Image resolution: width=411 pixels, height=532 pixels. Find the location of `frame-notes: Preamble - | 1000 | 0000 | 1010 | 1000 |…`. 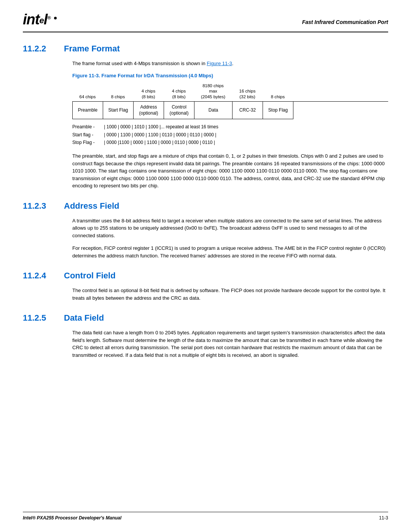

frame-notes: Preamble - | 1000 | 0000 | 1010 | 1000 |… is located at coordinates (230, 135).